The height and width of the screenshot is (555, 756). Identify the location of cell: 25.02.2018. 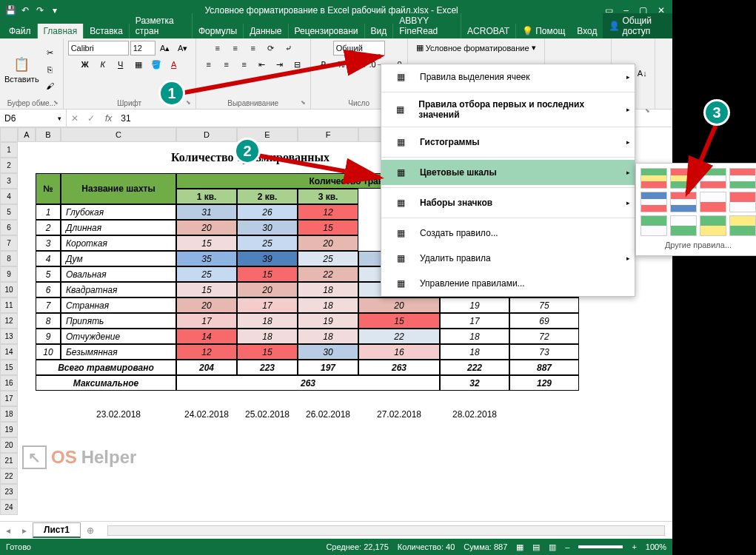
(267, 414).